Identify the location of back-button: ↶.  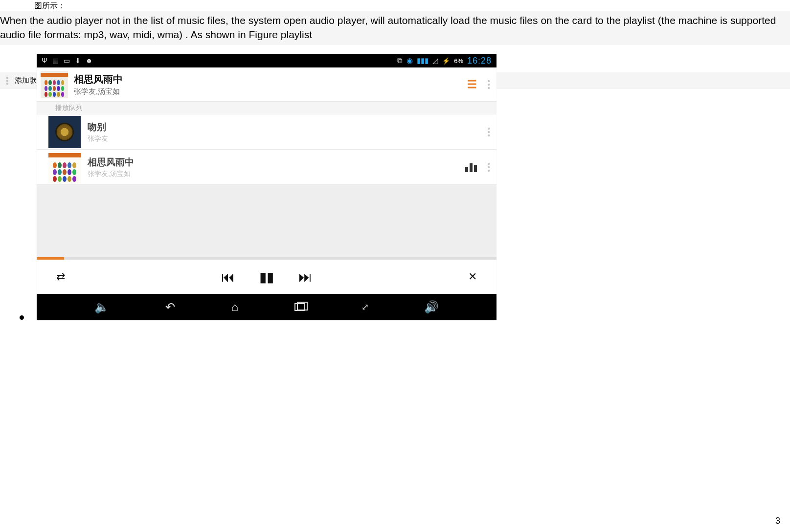
(170, 307).